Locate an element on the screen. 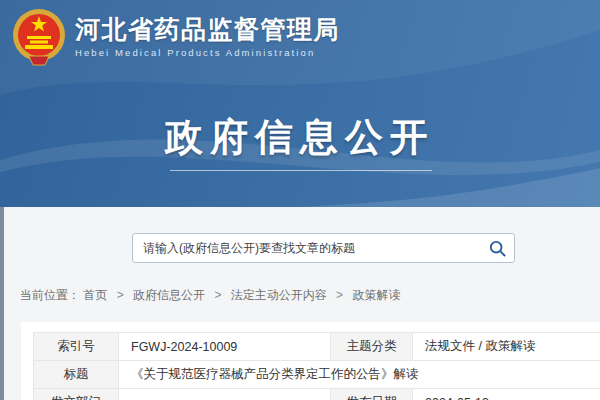 The width and height of the screenshot is (600, 400). breadcrumb-item-home: 首页 is located at coordinates (95, 295).